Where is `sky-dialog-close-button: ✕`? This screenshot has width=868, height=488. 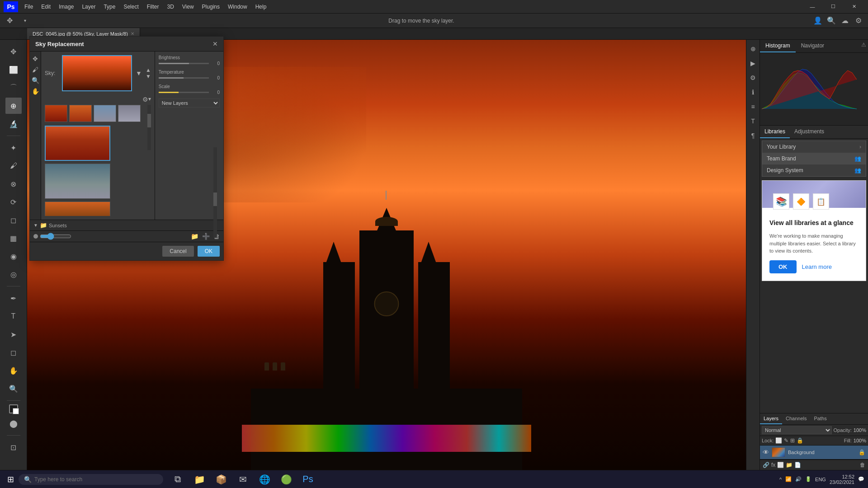
sky-dialog-close-button: ✕ is located at coordinates (215, 44).